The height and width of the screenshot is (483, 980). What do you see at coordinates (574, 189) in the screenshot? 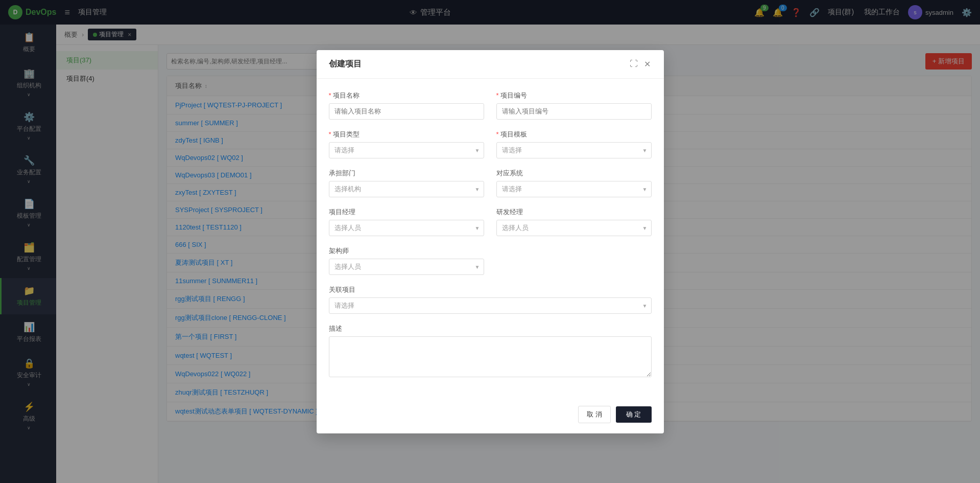
I see `related-system-select-wrapper: 请选择 ▼` at bounding box center [574, 189].